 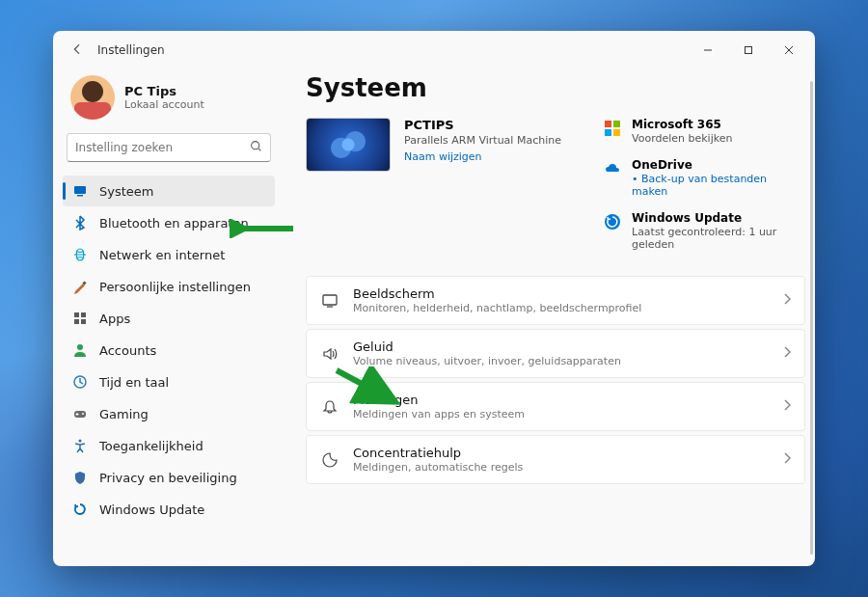 What do you see at coordinates (719, 165) in the screenshot?
I see `onedrive-title: OneDrive` at bounding box center [719, 165].